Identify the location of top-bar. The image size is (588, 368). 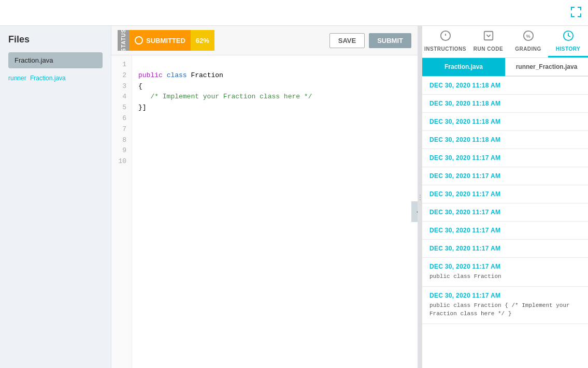
(294, 13).